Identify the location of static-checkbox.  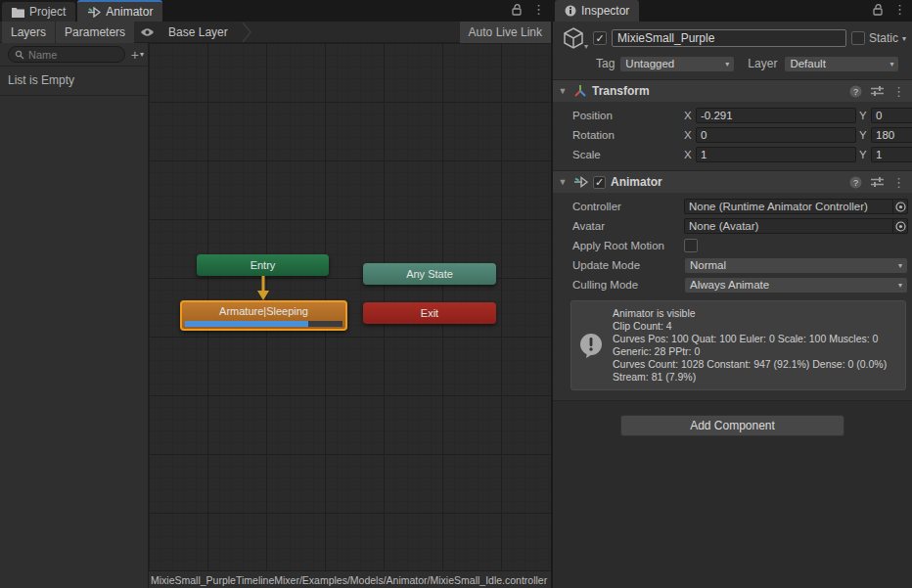
(858, 38).